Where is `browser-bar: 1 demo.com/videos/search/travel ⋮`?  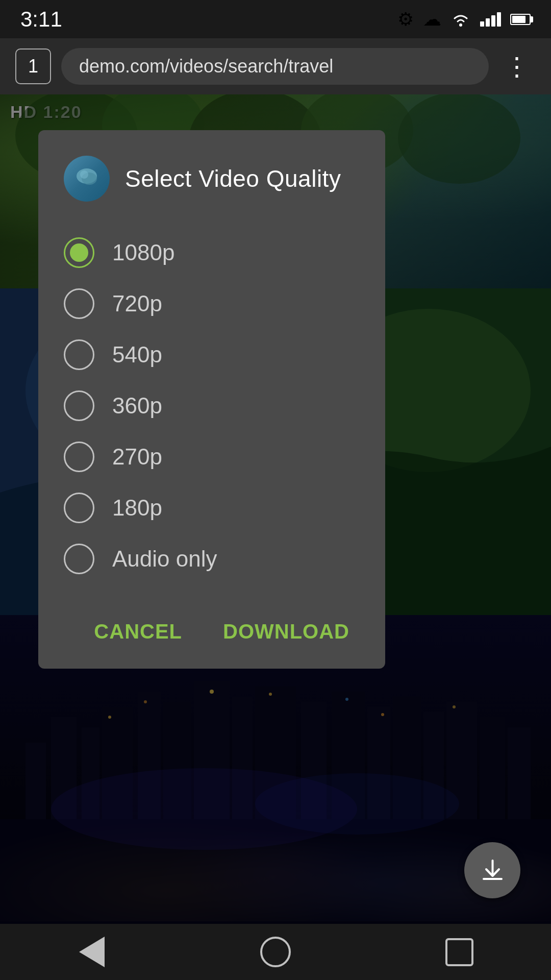 browser-bar: 1 demo.com/videos/search/travel ⋮ is located at coordinates (276, 66).